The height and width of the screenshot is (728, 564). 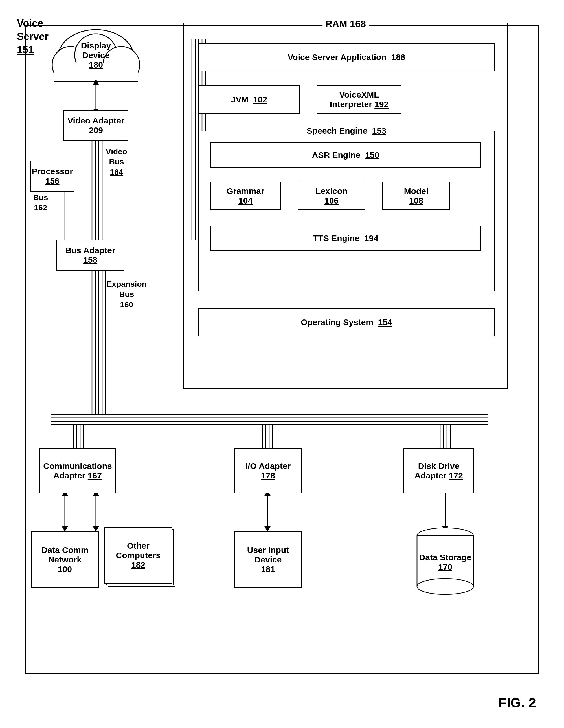 What do you see at coordinates (439, 471) in the screenshot?
I see `disk-drive-adapter-box: Disk DriveAdapter 172` at bounding box center [439, 471].